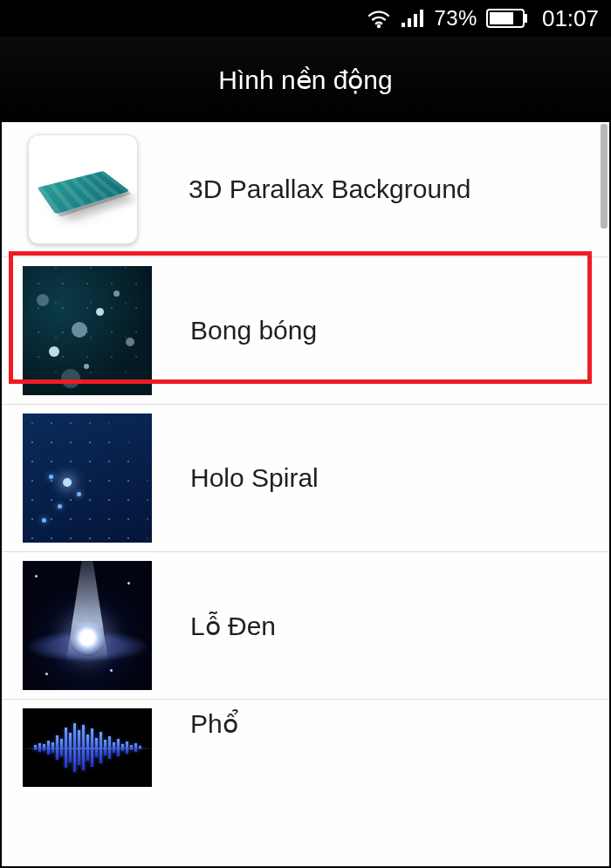  I want to click on wallpaper-thumb-black-hole, so click(87, 625).